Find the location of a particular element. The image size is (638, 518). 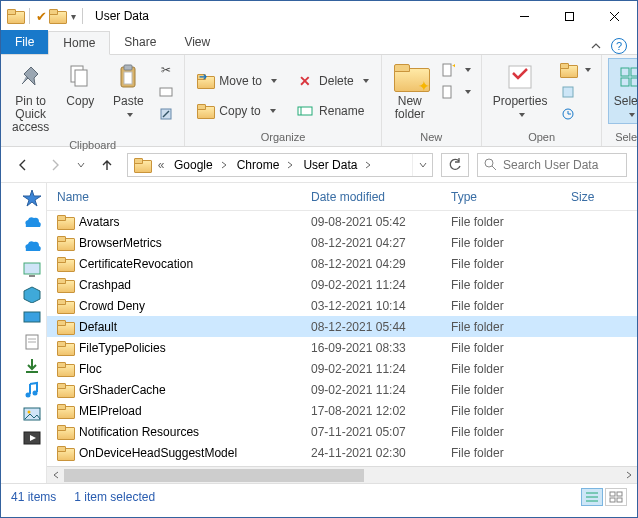

history-button is located at coordinates (576, 114).